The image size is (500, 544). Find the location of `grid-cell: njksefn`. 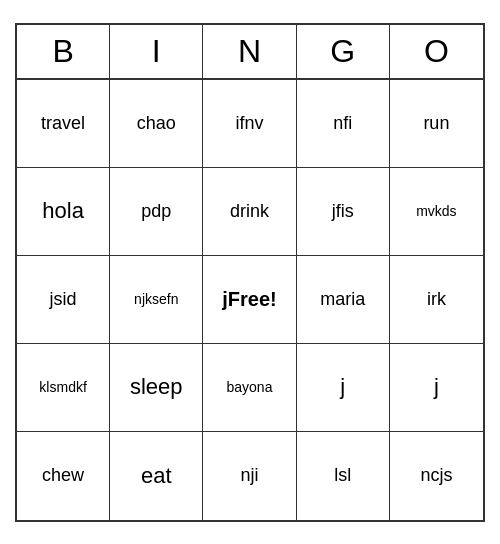

grid-cell: njksefn is located at coordinates (156, 300).